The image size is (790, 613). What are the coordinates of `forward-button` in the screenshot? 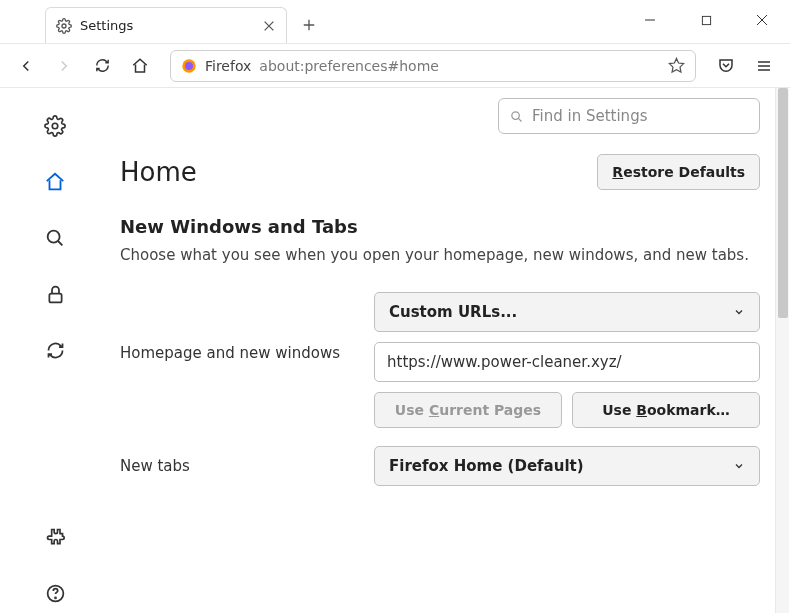 It's located at (64, 66).